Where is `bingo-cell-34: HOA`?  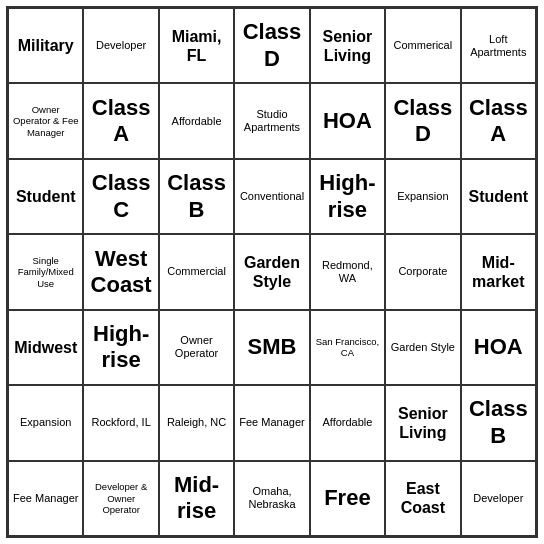 bingo-cell-34: HOA is located at coordinates (498, 348).